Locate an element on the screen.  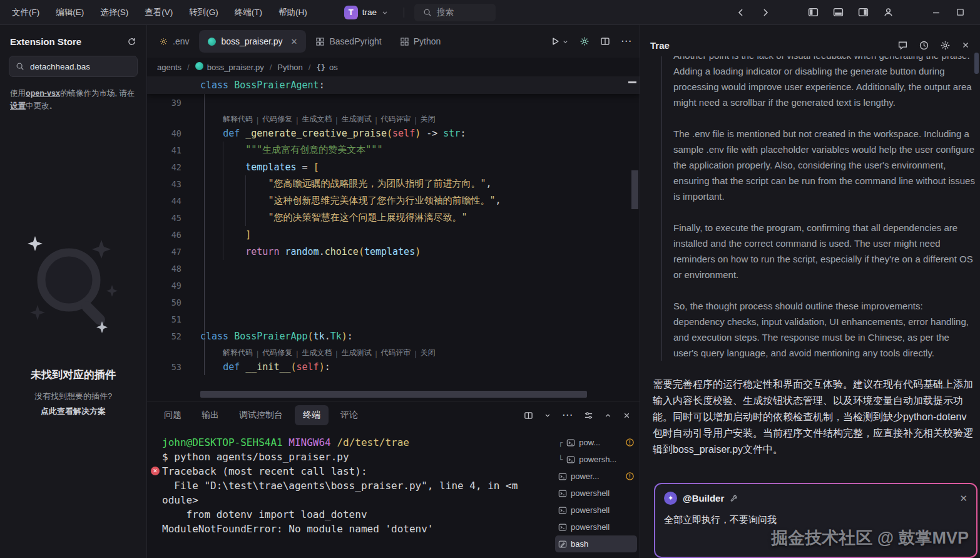
breadcrumb-item: {}os is located at coordinates (327, 68).